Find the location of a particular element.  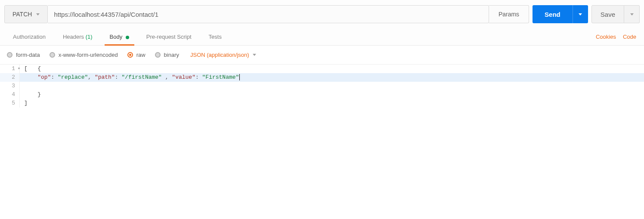

modified-indicator-icon is located at coordinates (127, 37).